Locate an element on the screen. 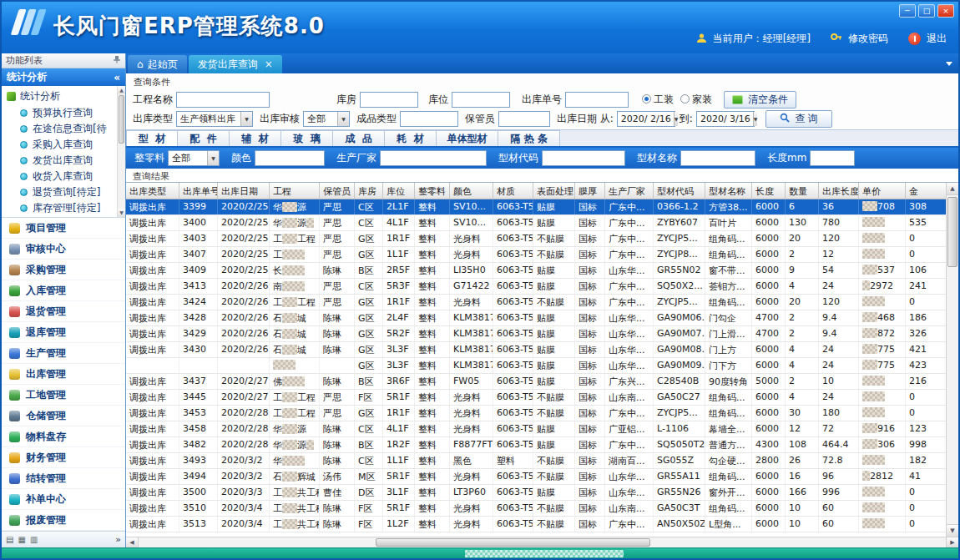 Image resolution: width=960 pixels, height=560 pixels. order-no-input is located at coordinates (597, 100).